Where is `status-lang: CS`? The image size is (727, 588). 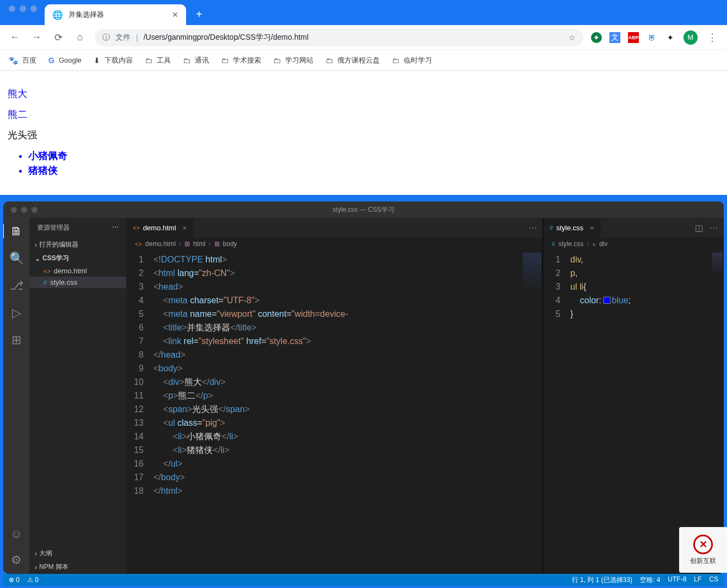 status-lang: CS is located at coordinates (714, 580).